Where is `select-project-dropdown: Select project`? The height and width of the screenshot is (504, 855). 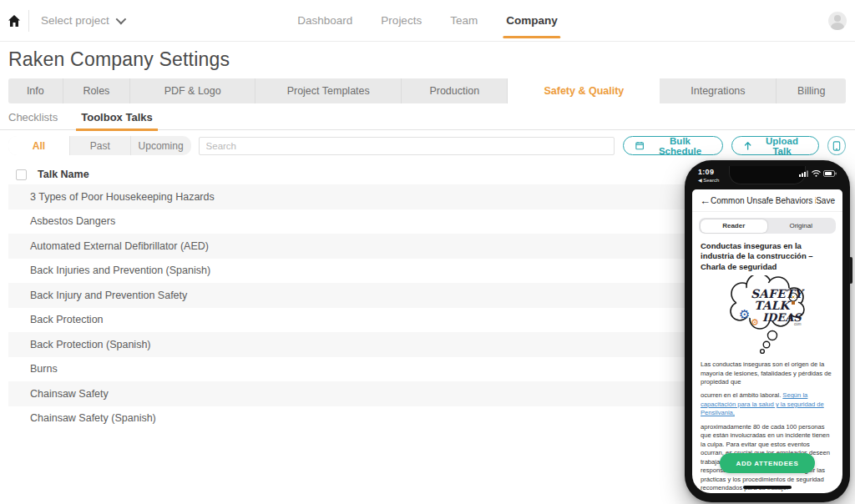
select-project-dropdown: Select project is located at coordinates (82, 20).